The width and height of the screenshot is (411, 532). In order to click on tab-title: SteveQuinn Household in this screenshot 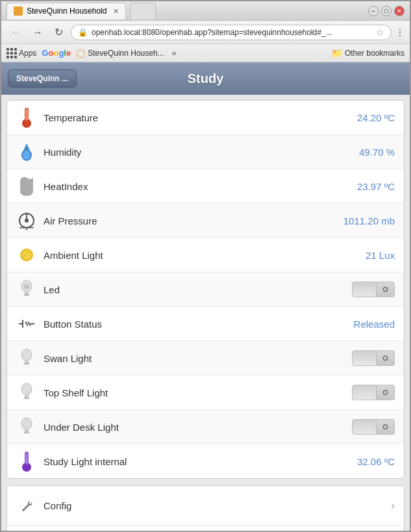, I will do `click(66, 11)`.